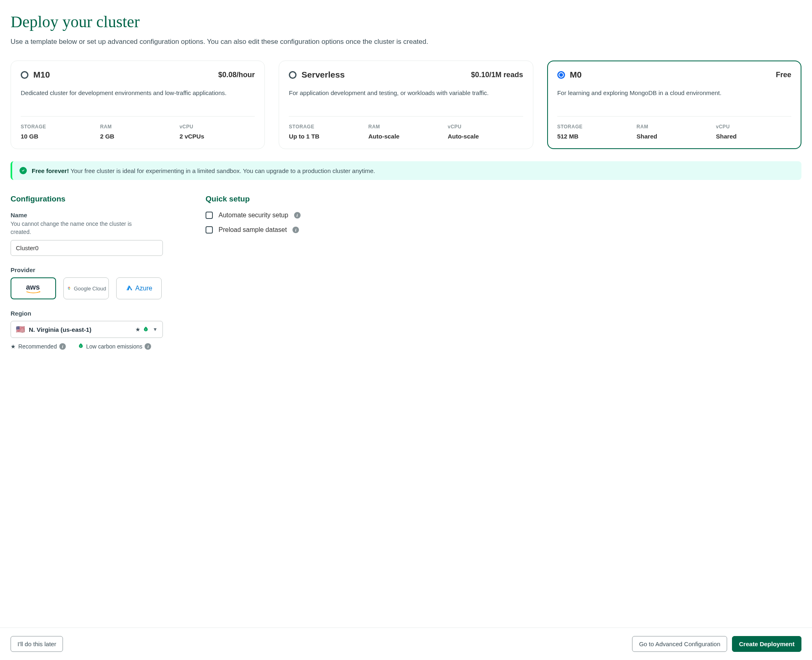 Image resolution: width=812 pixels, height=660 pixels. I want to click on radio-icon-checked, so click(561, 75).